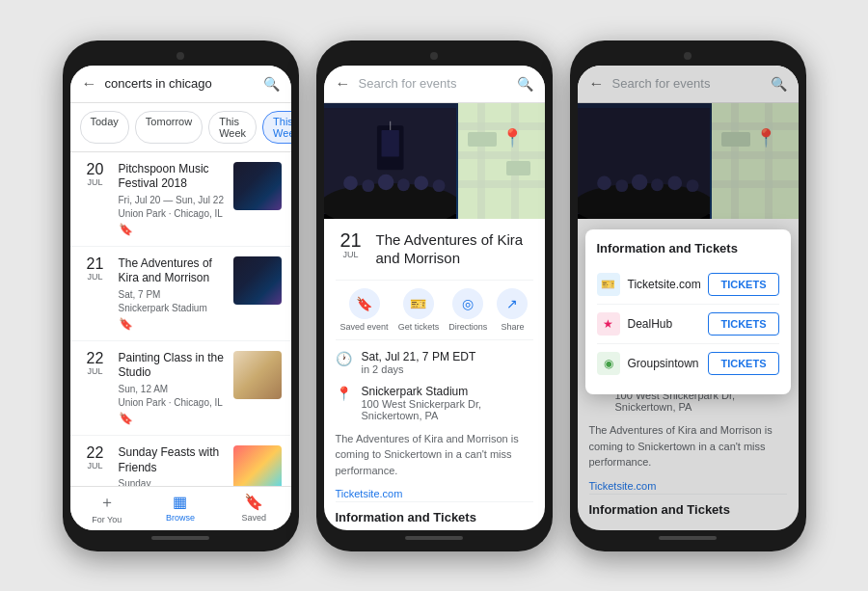 This screenshot has height=591, width=868. What do you see at coordinates (258, 281) in the screenshot?
I see `event-2-image` at bounding box center [258, 281].